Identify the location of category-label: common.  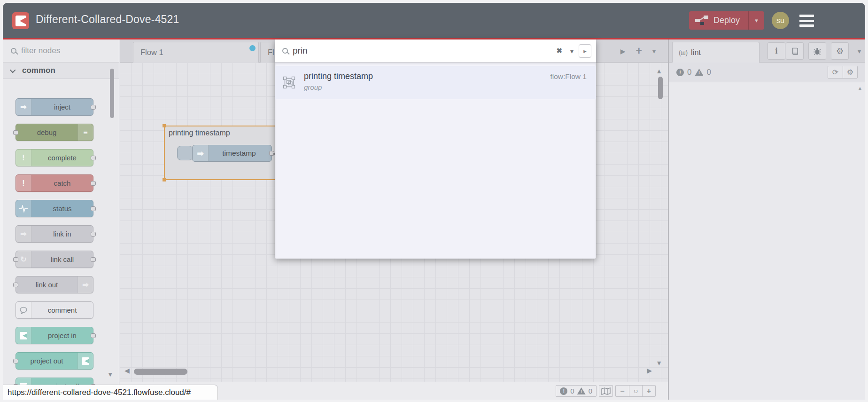
(39, 71).